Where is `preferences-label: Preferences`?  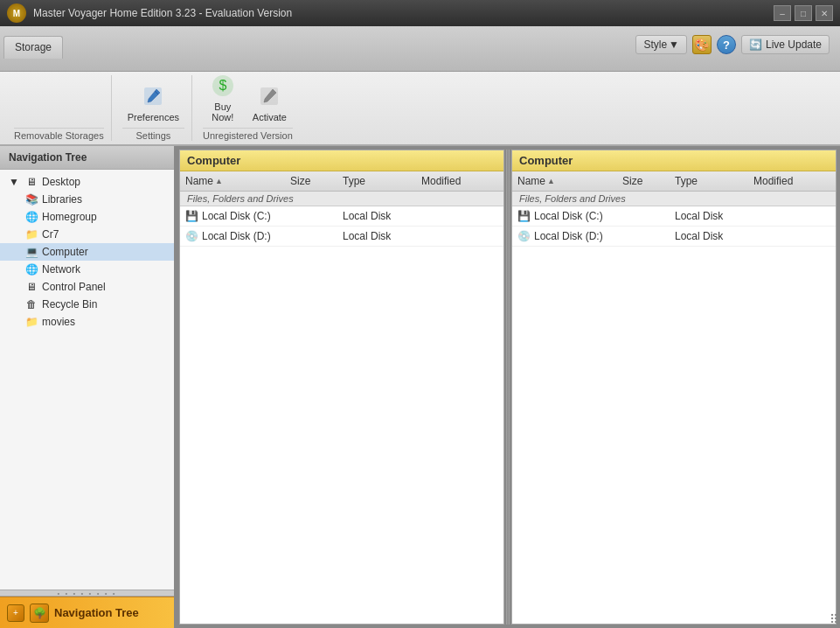
preferences-label: Preferences is located at coordinates (154, 117).